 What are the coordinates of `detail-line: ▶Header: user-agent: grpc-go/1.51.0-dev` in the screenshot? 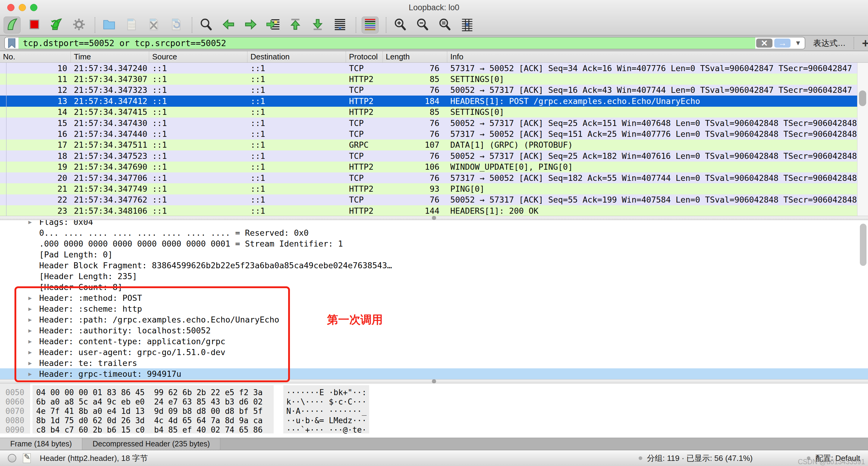 It's located at (434, 352).